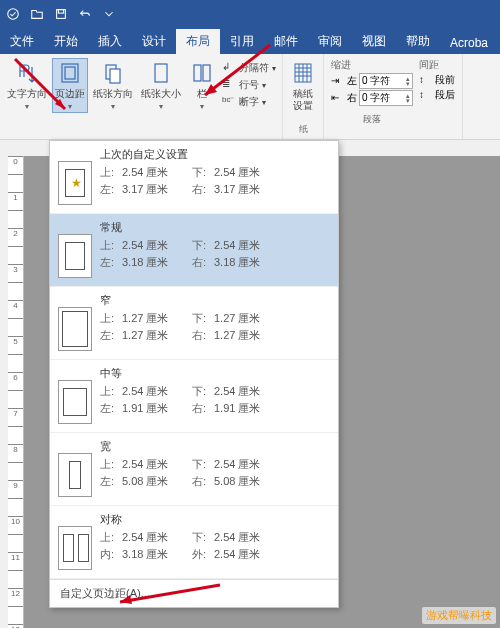  I want to click on size-icon, so click(161, 73).